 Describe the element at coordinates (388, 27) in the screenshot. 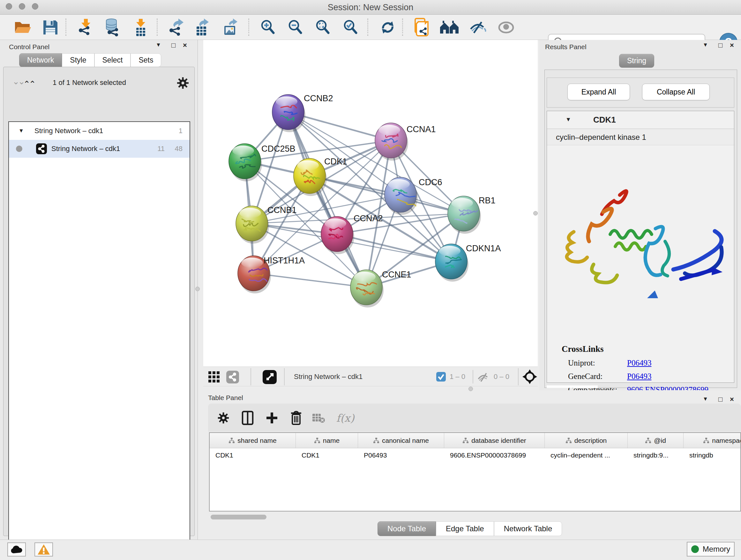

I see `refresh-icon` at that location.